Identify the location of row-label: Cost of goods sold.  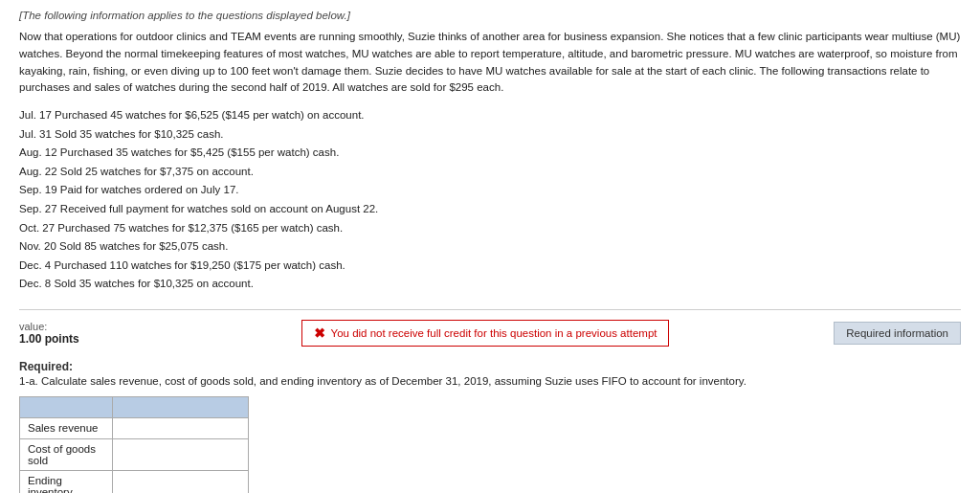
(67, 454).